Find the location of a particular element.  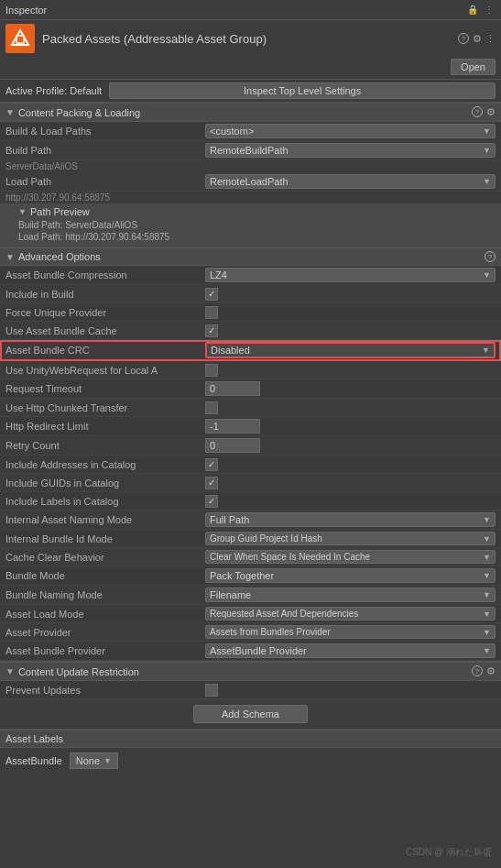

update-restriction-section: ▼ Content Update Restriction ? ⚙ Prevent… is located at coordinates (251, 680).